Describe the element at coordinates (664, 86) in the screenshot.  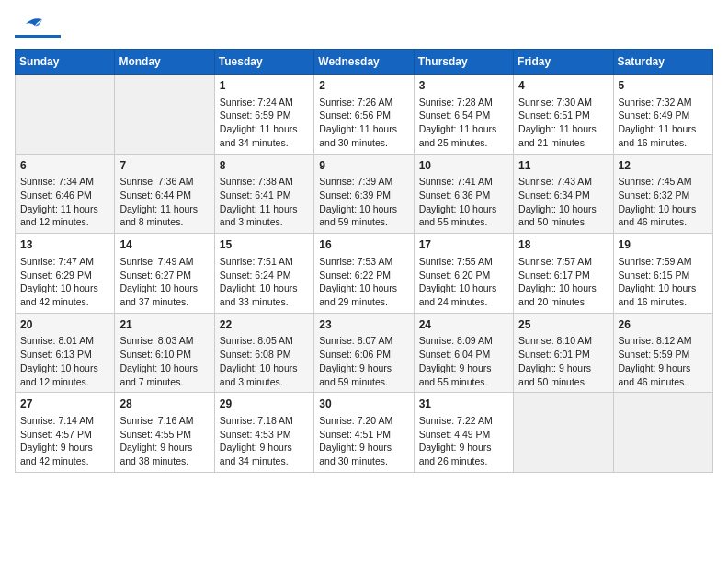
I see `day-number: 5` at that location.